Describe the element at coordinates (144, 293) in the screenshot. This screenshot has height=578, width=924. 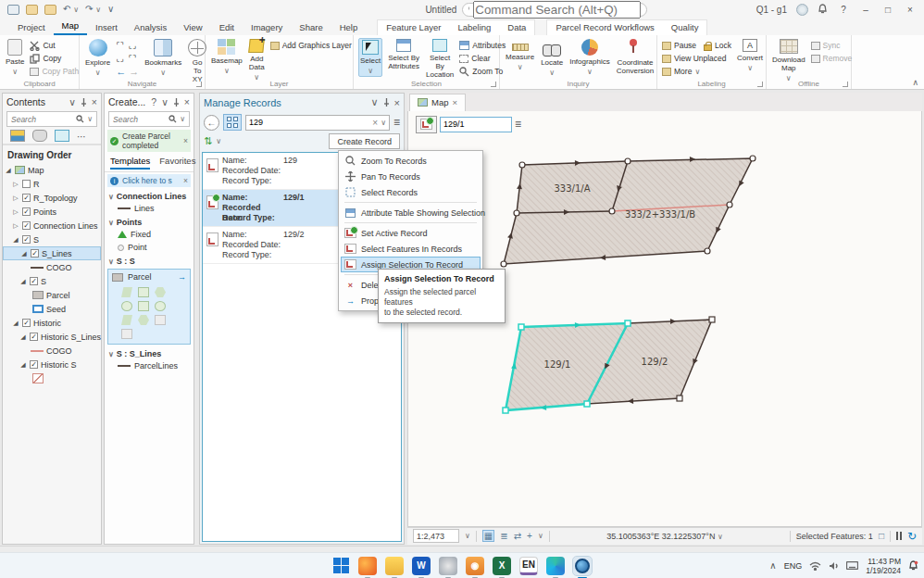
I see `tool-autocomplete-icon` at that location.